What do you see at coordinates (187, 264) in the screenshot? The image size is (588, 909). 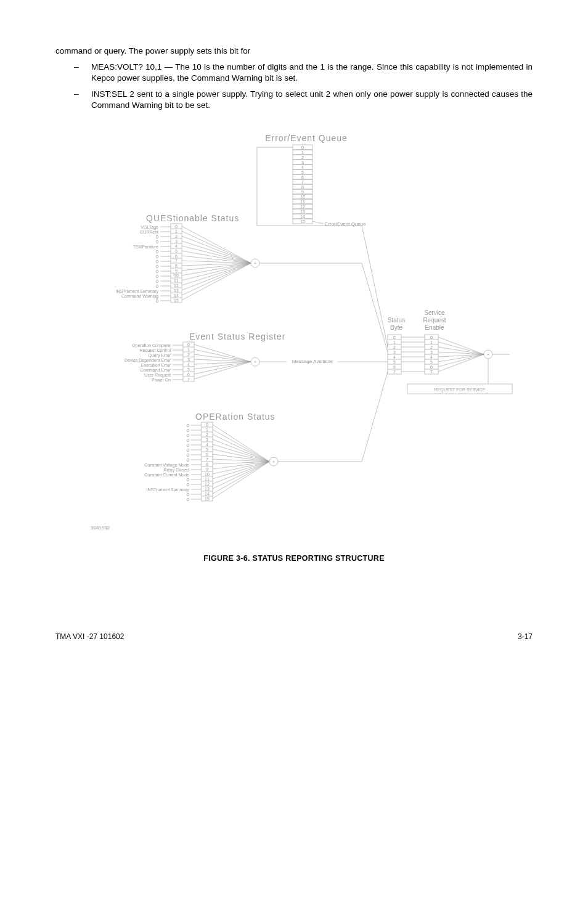 I see `questionable-block: VOLTage CURRent 0 0 TEMPerature 0 0 0 0 …` at bounding box center [187, 264].